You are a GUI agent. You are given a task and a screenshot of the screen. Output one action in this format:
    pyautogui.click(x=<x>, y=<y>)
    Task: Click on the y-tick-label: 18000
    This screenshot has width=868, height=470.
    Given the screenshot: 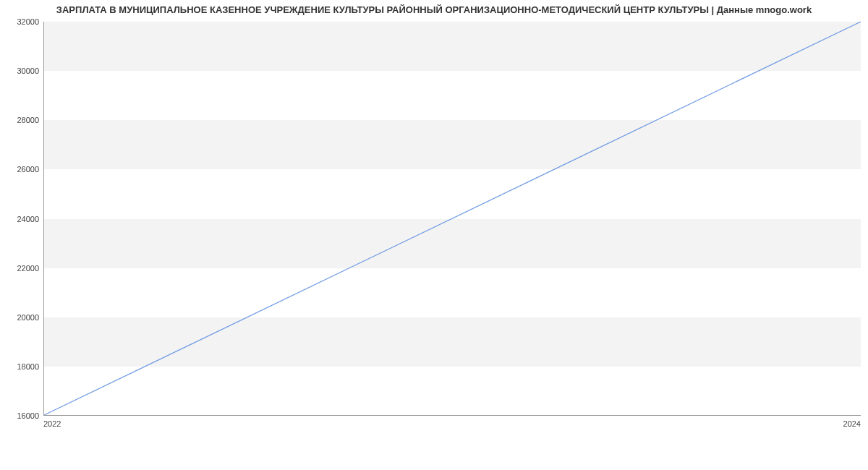 What is the action you would take?
    pyautogui.click(x=21, y=367)
    